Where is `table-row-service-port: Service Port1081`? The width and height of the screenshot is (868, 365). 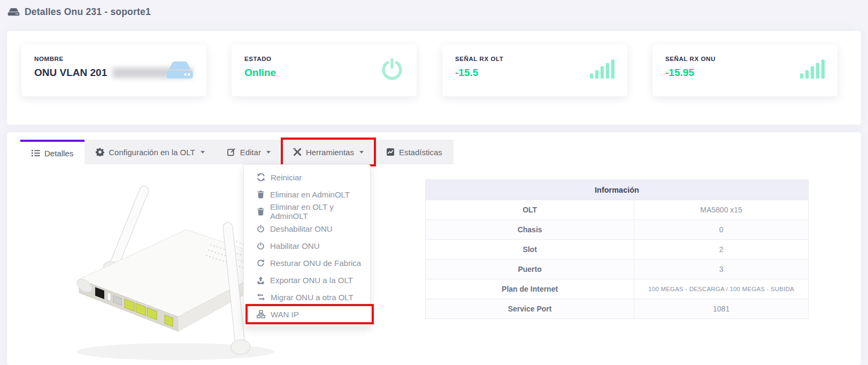 table-row-service-port: Service Port1081 is located at coordinates (617, 309).